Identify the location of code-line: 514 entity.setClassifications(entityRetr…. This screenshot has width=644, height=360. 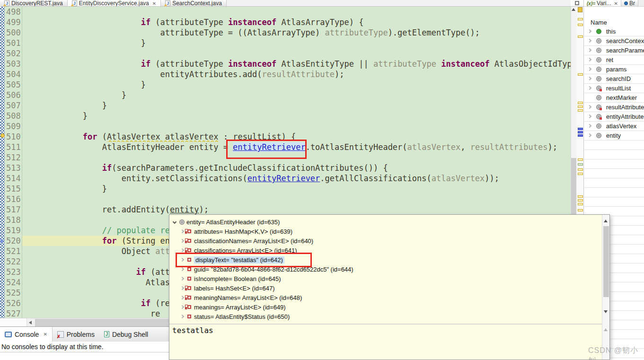
(285, 178).